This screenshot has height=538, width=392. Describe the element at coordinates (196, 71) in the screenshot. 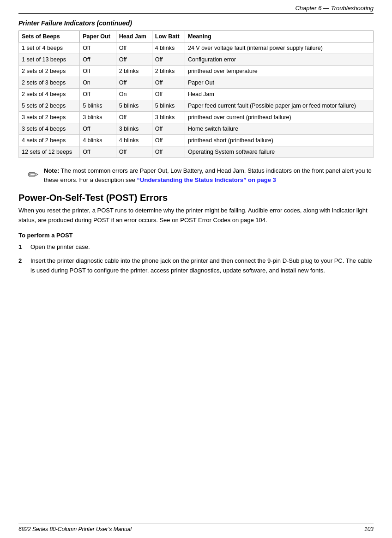

I see `table-row: 2 sets of 2 beepsOff2 blinks2 blinksprin…` at that location.